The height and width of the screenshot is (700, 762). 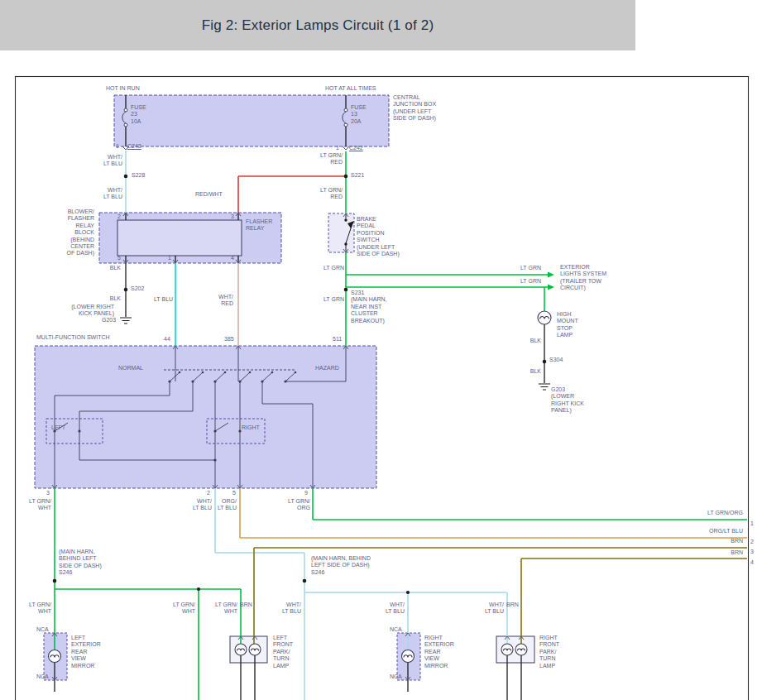 What do you see at coordinates (341, 566) in the screenshot?
I see `label-harn-mid-s246: (MAIN HARN, BEHIND LEFT SIDE OF DASH) S2…` at bounding box center [341, 566].